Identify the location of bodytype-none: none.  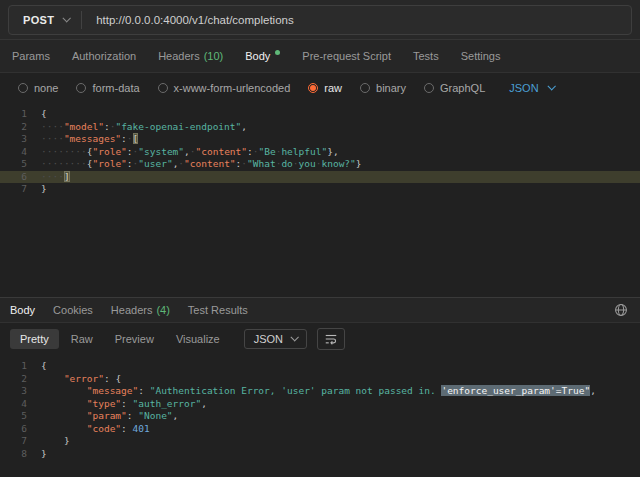
(38, 88).